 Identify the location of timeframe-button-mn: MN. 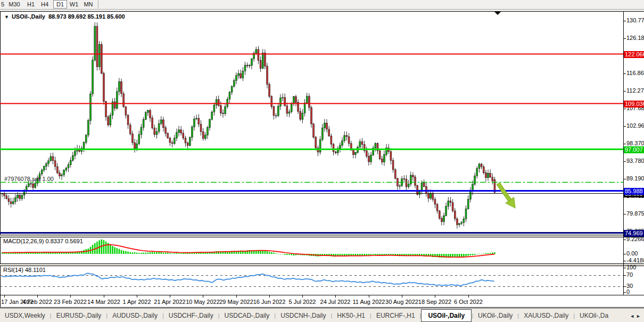
(88, 4).